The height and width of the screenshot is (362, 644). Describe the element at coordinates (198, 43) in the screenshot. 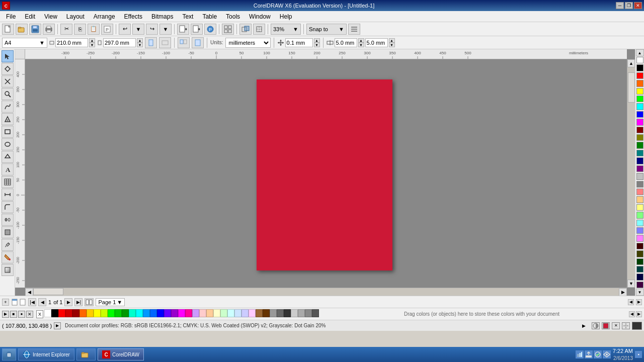

I see `current-page-button` at that location.